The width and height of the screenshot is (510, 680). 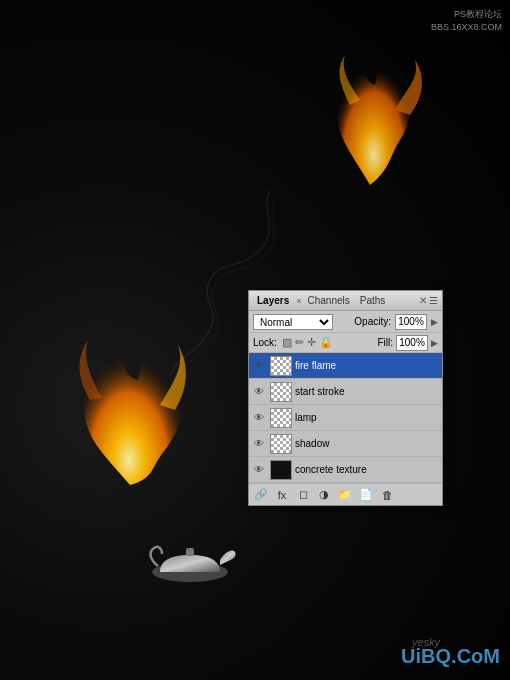 I want to click on fill-value: 100%, so click(x=412, y=343).